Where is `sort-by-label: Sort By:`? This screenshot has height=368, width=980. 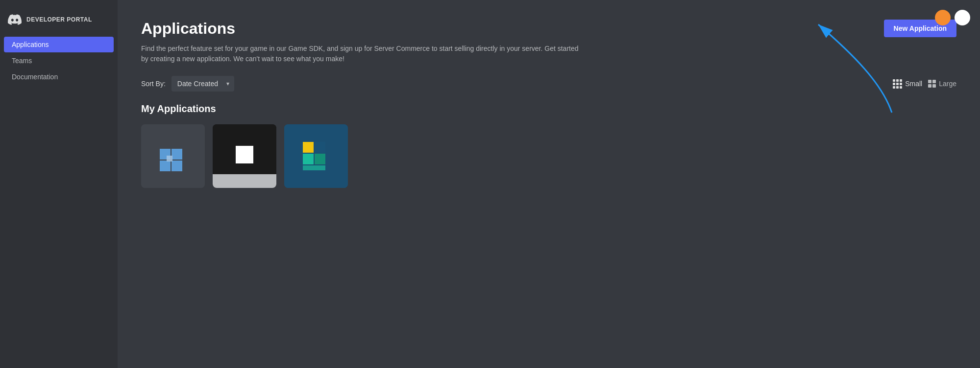 sort-by-label: Sort By: is located at coordinates (153, 84).